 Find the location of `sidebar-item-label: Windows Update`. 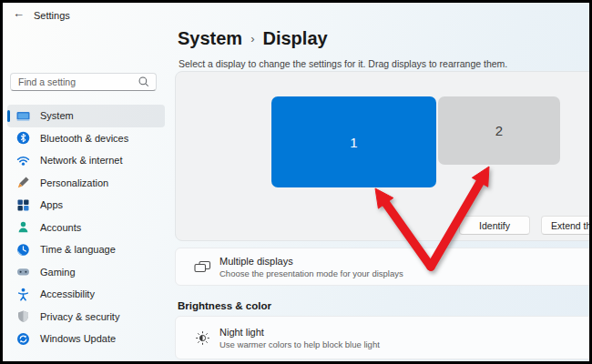

sidebar-item-label: Windows Update is located at coordinates (78, 339).